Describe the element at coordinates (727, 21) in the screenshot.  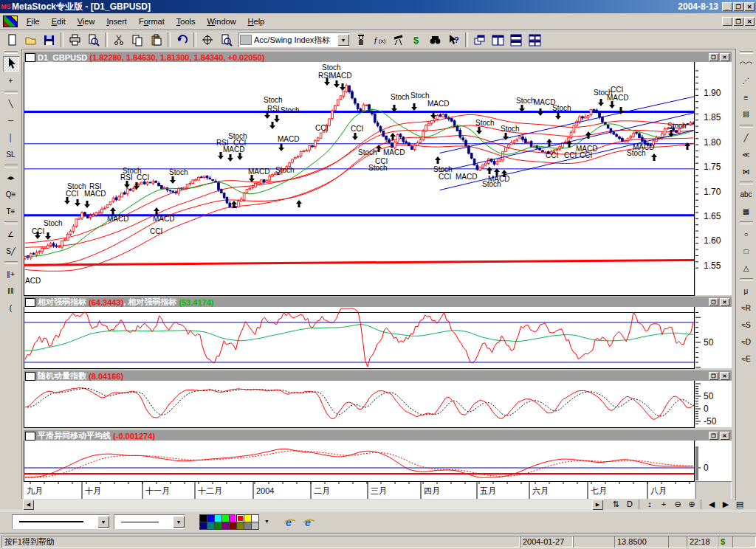
I see `doc-minimize-button: _` at that location.